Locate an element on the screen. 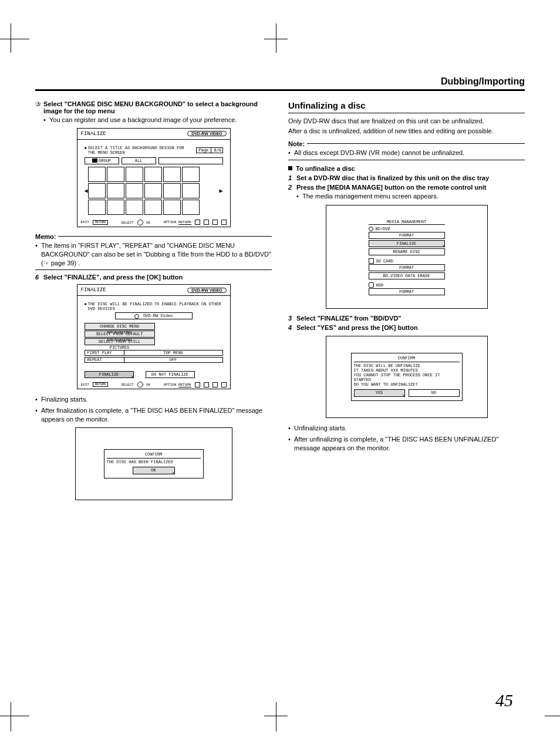 The height and width of the screenshot is (755, 560). repeat-label: REPEAT is located at coordinates (104, 360).